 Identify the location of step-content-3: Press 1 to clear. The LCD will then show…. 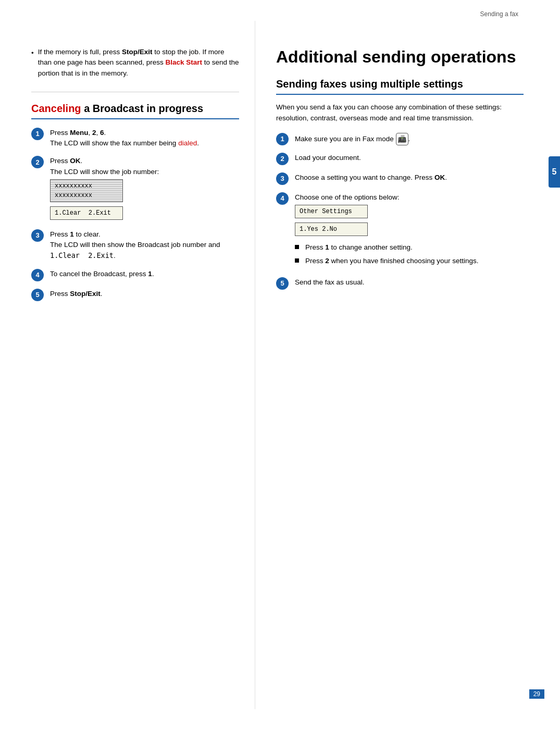
(145, 245).